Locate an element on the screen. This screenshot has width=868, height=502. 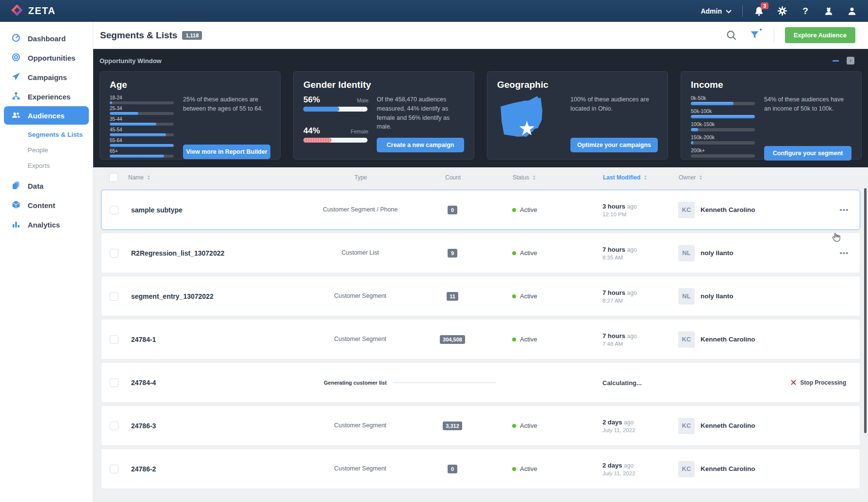
filter-icon is located at coordinates (755, 35).